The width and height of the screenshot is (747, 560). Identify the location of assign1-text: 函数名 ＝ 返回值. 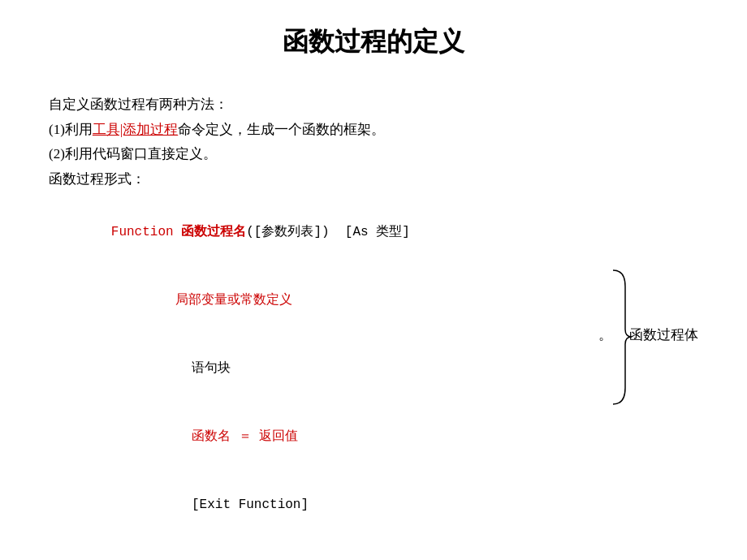
(245, 437).